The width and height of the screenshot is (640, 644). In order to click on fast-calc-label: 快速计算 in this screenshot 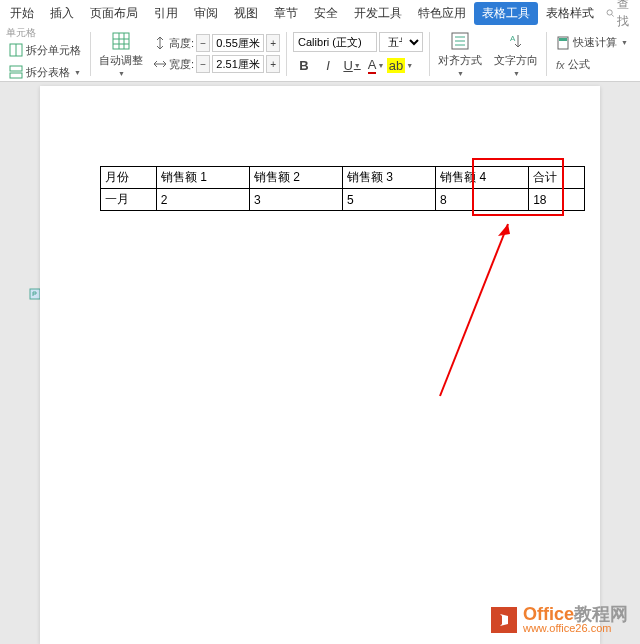, I will do `click(595, 42)`.